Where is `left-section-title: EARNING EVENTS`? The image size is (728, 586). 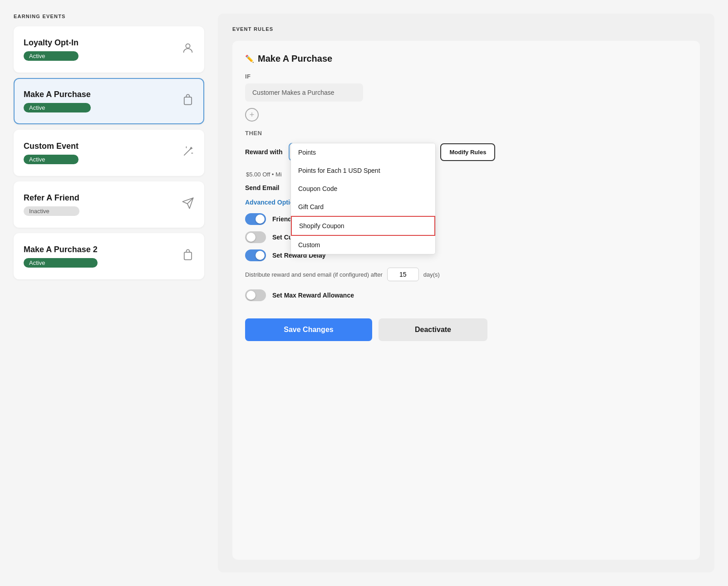 left-section-title: EARNING EVENTS is located at coordinates (109, 16).